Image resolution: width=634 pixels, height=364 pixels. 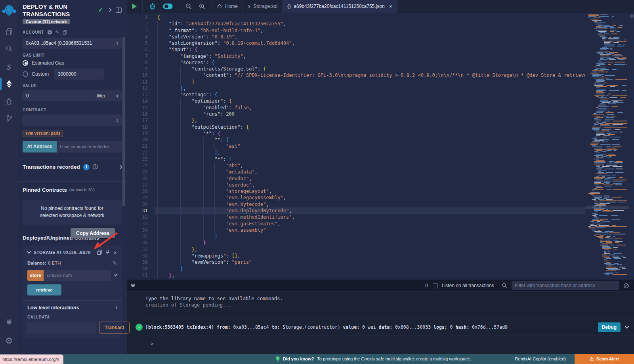 What do you see at coordinates (25, 63) in the screenshot?
I see `estimated-gas-radio` at bounding box center [25, 63].